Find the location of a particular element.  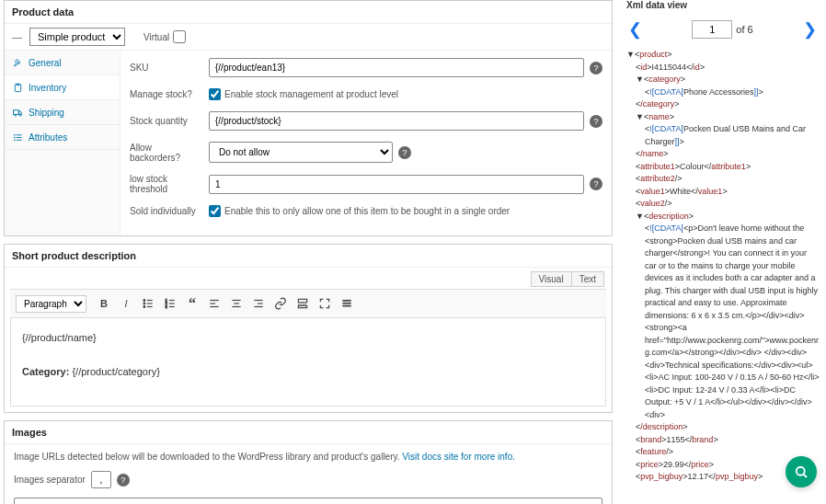

list-icon is located at coordinates (17, 137).